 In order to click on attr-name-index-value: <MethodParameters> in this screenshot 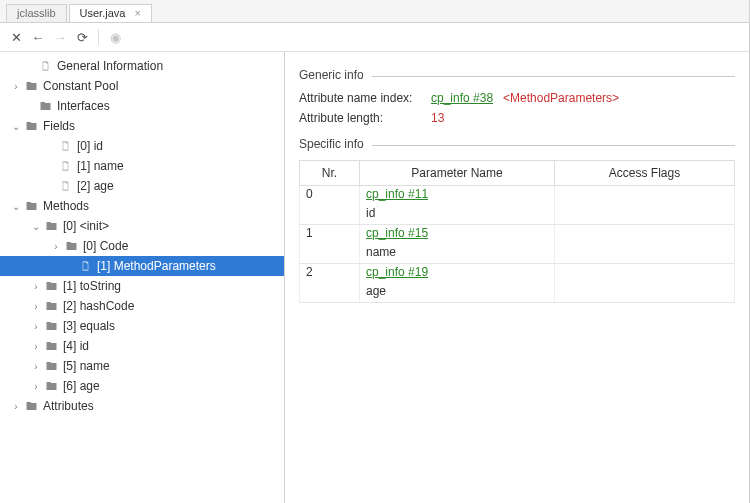, I will do `click(561, 98)`.